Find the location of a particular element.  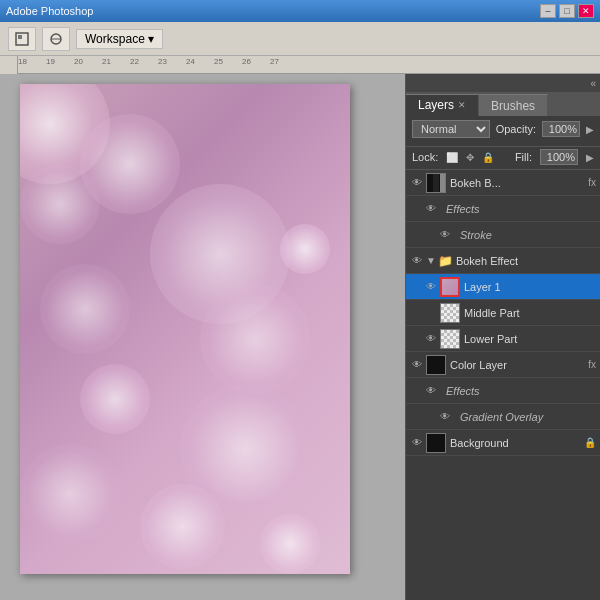

layer-name-effects-bokeh-b: Effects is located at coordinates (521, 209).